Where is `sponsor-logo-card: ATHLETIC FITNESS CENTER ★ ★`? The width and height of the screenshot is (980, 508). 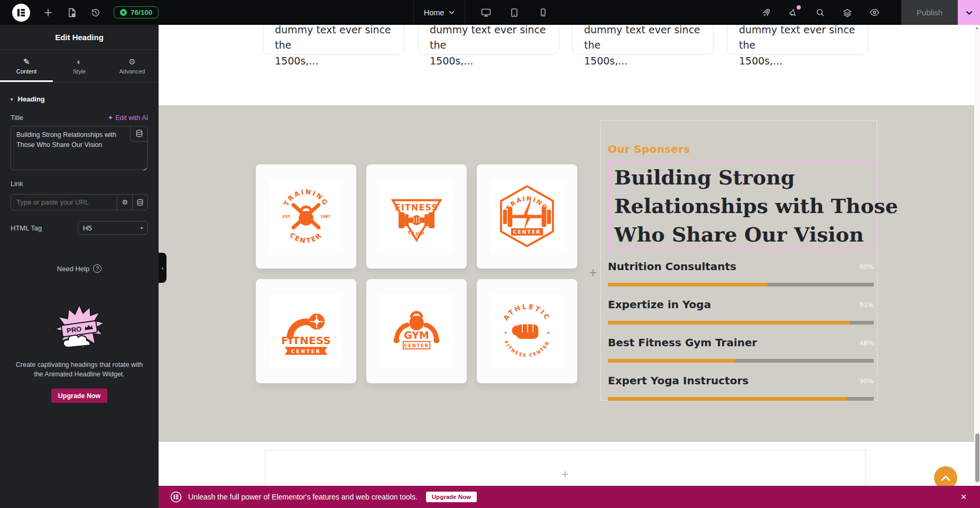
sponsor-logo-card: ATHLETIC FITNESS CENTER ★ ★ is located at coordinates (527, 331).